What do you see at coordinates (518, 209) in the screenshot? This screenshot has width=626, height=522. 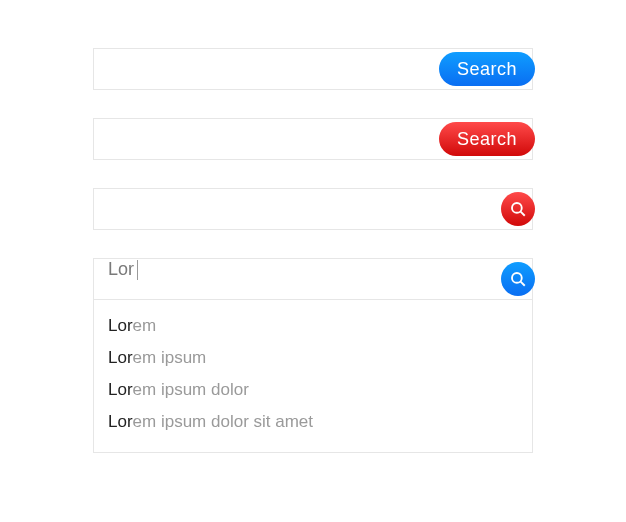 I see `search-icon-button-red` at bounding box center [518, 209].